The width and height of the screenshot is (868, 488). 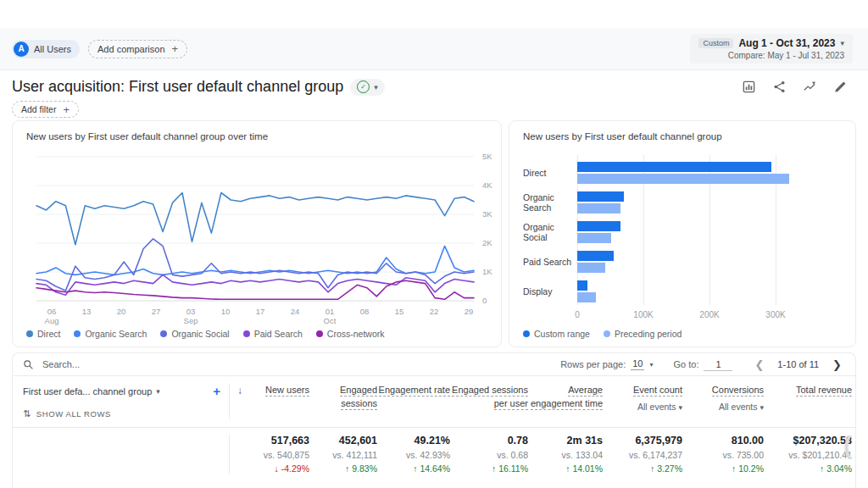 I want to click on customize-report-icon, so click(x=748, y=87).